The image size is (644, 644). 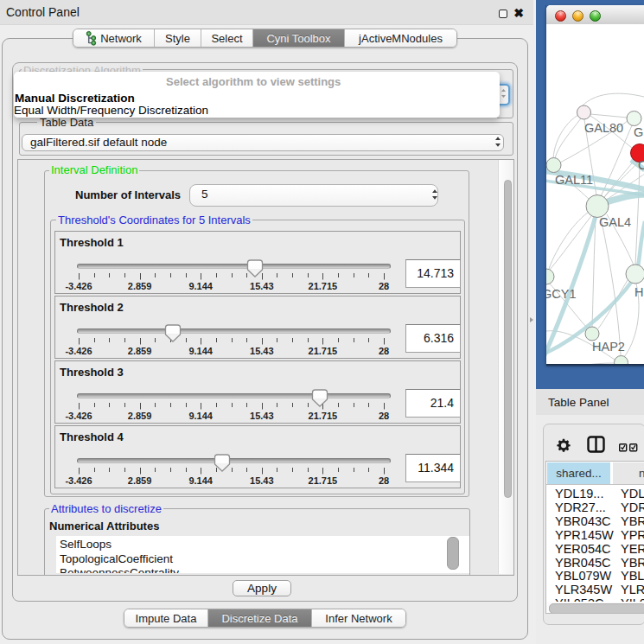 I want to click on svg-text: GCY1, so click(x=562, y=294).